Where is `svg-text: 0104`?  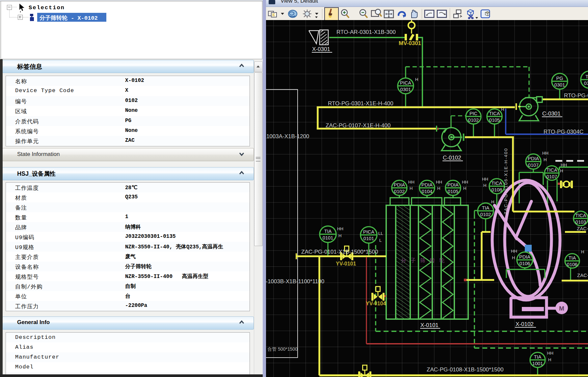 svg-text: 0104 is located at coordinates (427, 191).